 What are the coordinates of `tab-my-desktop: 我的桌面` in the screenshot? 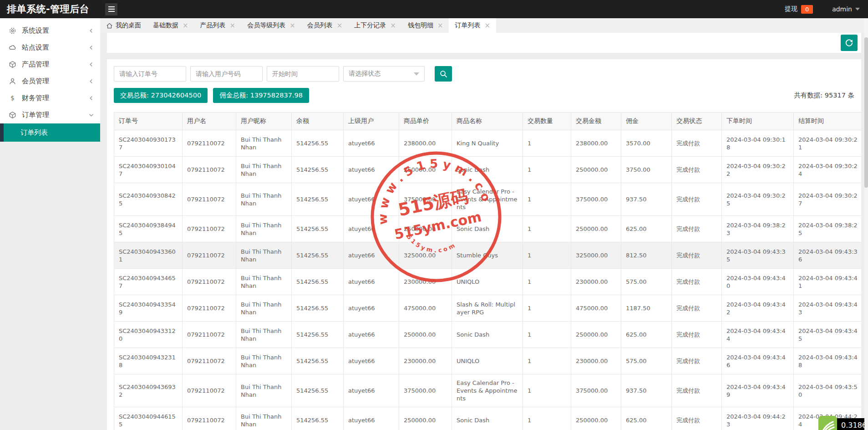 It's located at (124, 26).